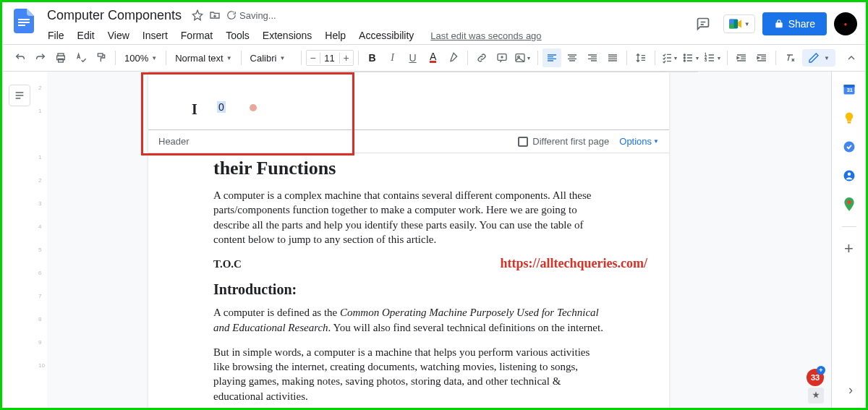 This screenshot has height=410, width=868. What do you see at coordinates (393, 58) in the screenshot?
I see `italic-icon: I` at bounding box center [393, 58].